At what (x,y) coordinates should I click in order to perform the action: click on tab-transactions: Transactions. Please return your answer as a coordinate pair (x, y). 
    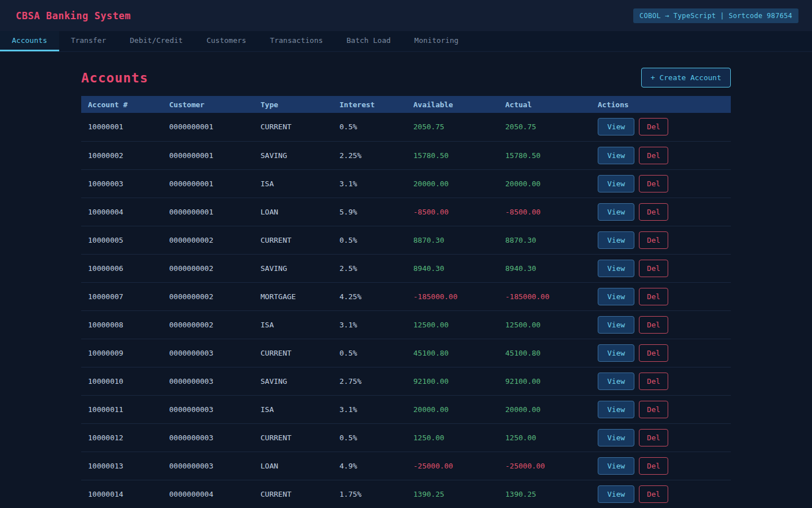
    Looking at the image, I should click on (297, 41).